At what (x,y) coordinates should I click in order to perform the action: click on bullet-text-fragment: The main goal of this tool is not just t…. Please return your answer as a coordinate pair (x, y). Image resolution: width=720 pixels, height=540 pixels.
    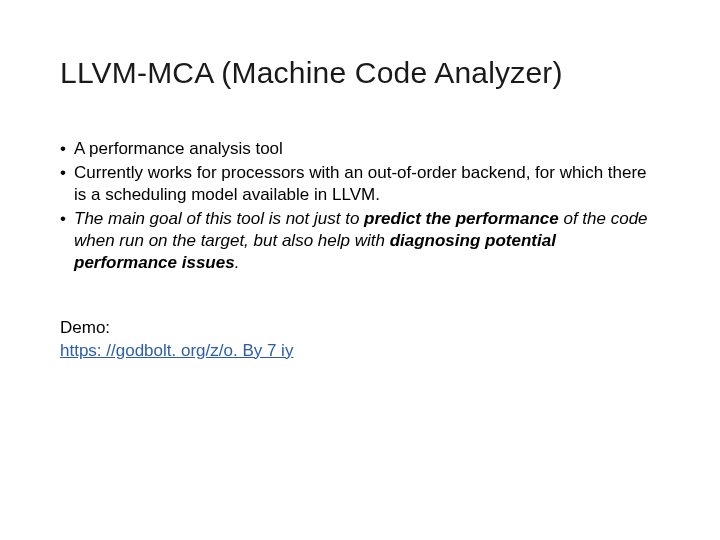
    Looking at the image, I should click on (219, 218).